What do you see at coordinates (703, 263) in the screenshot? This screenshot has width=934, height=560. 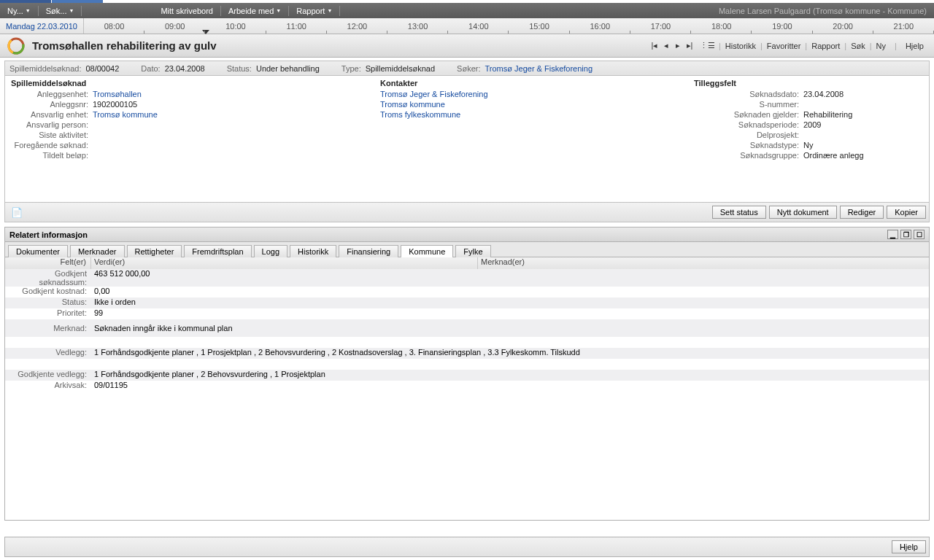 I see `col-notes: Merknad(er)` at bounding box center [703, 263].